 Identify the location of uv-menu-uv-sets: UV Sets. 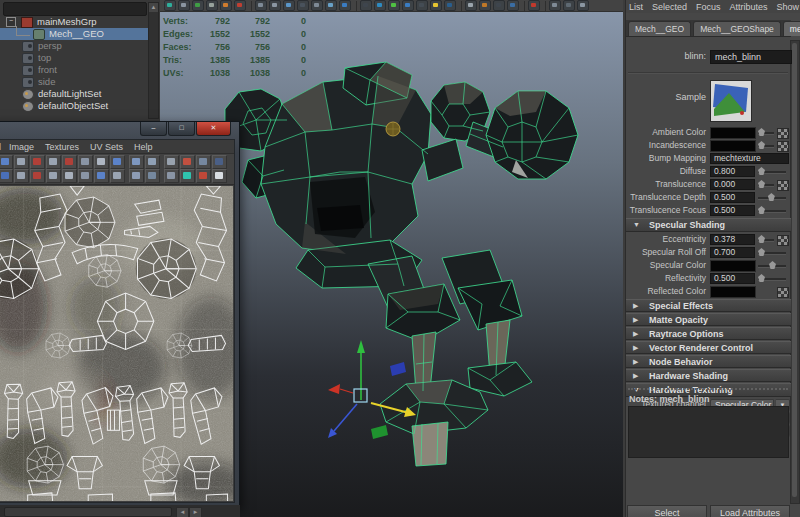
(106, 147).